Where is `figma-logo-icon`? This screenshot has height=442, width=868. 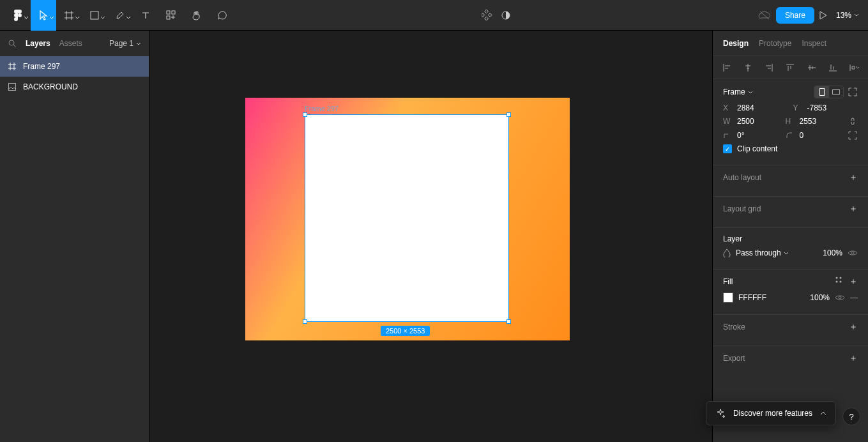
figma-logo-icon is located at coordinates (18, 15).